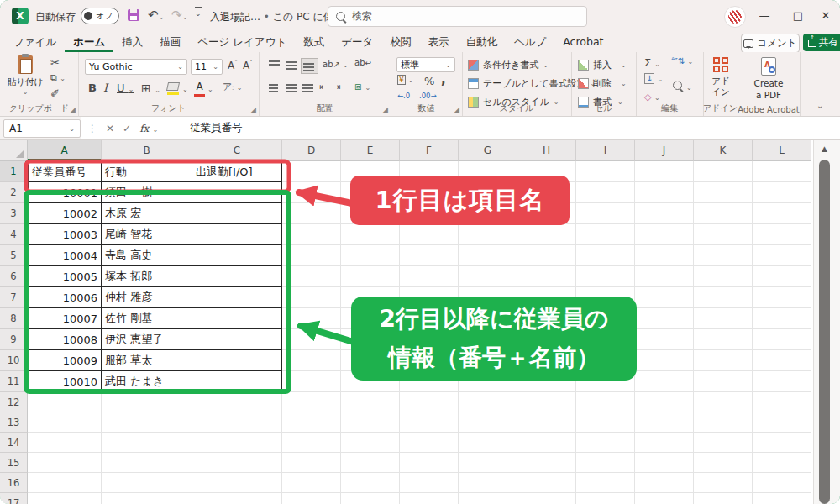  I want to click on row-header-4: 4, so click(13, 235).